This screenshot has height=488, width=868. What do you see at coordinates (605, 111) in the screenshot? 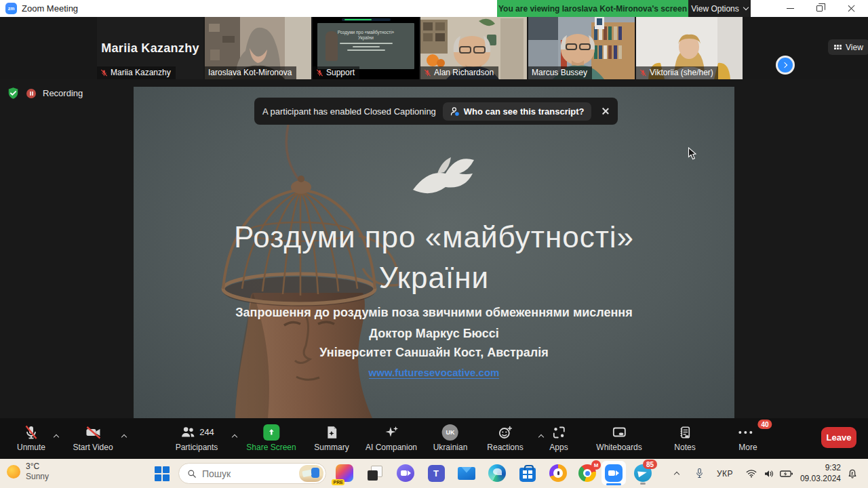
I see `cc-close-button` at bounding box center [605, 111].